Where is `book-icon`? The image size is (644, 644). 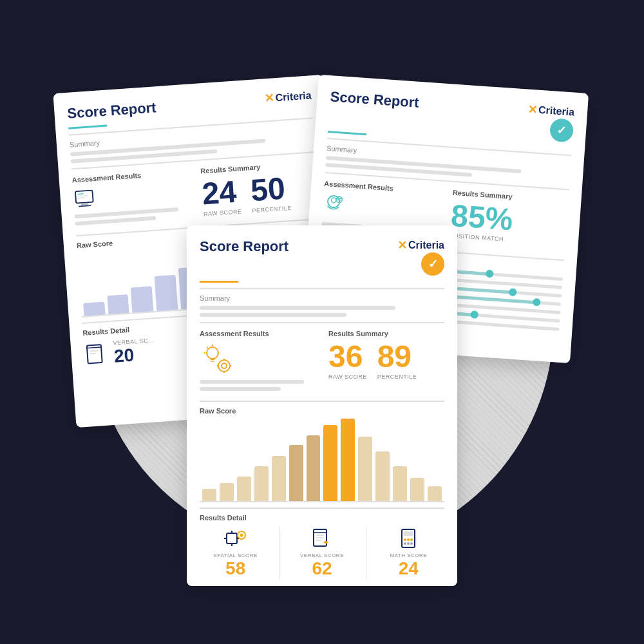
book-icon is located at coordinates (96, 354).